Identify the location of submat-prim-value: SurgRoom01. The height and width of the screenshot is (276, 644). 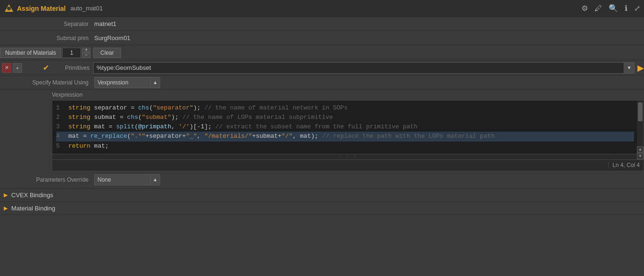
(112, 38).